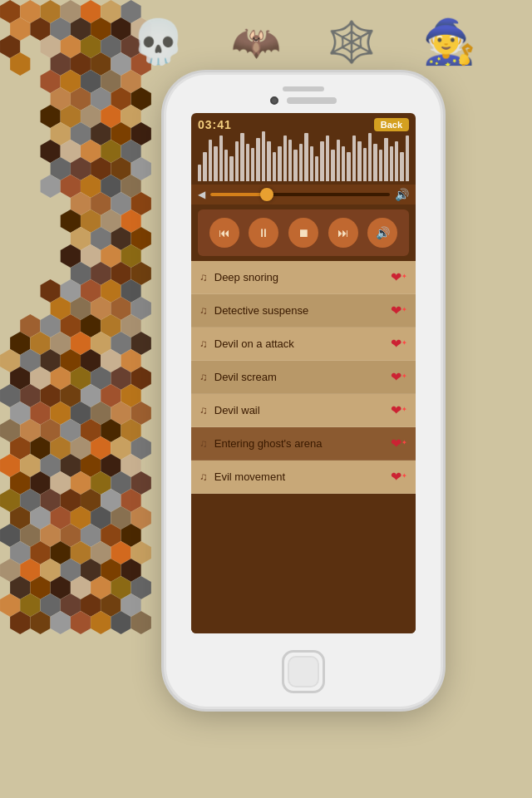 The width and height of the screenshot is (532, 798). What do you see at coordinates (303, 89) in the screenshot?
I see `phone-speaker` at bounding box center [303, 89].